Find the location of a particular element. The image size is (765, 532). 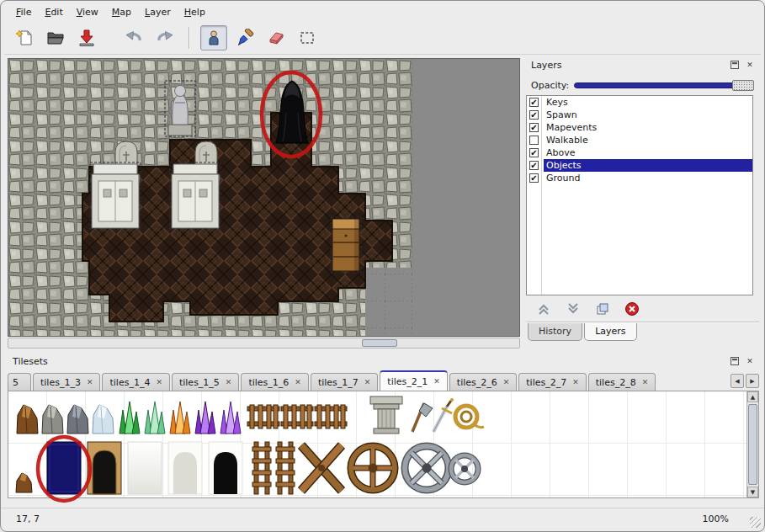

layer-name: Objects is located at coordinates (648, 165).